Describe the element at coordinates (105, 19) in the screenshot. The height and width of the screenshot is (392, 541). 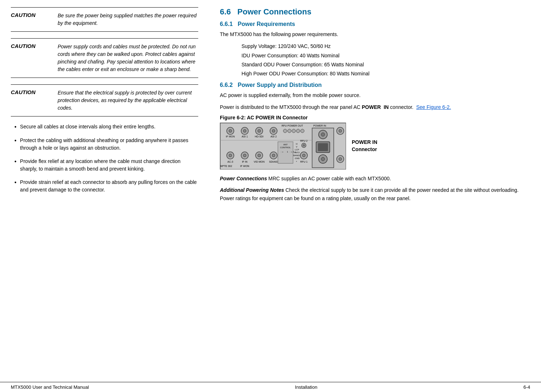
I see `caution-block-1: CAUTION Be sure the power being supplied…` at that location.